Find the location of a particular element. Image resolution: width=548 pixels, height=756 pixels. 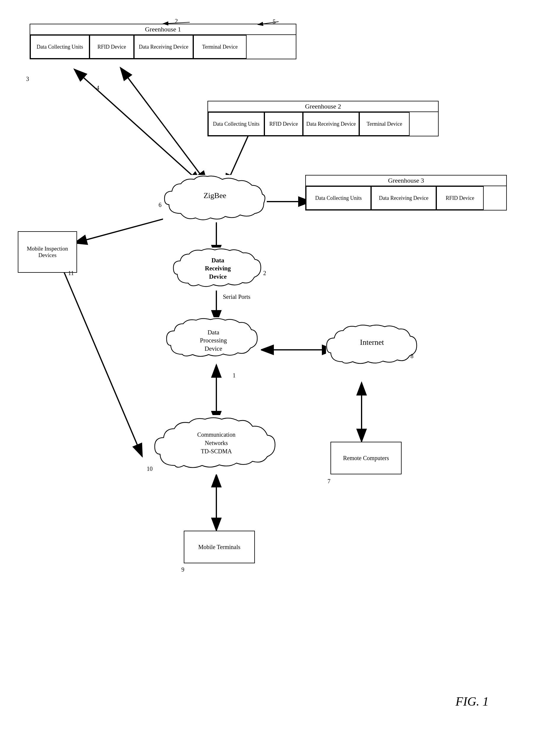

data-processing-cloud: DataProcessingDevice is located at coordinates (213, 339).